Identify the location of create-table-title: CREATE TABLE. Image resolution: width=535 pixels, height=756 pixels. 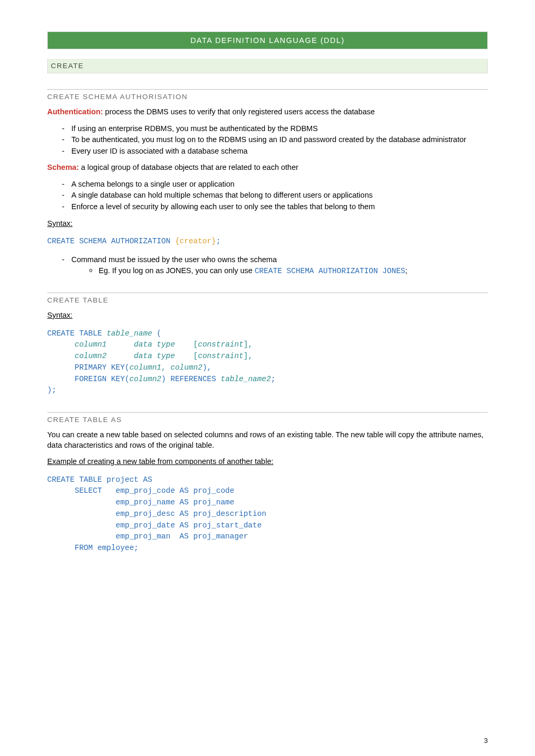
(78, 300).